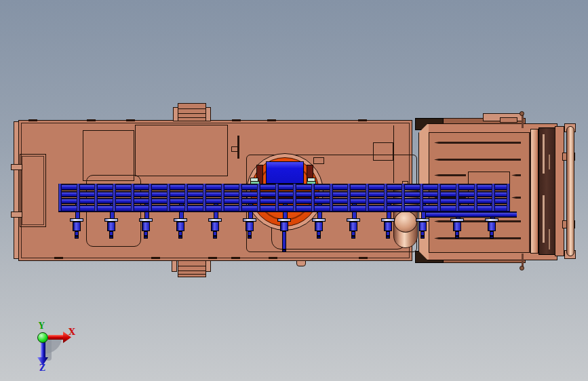 Image resolution: width=588 pixels, height=381 pixels. Describe the element at coordinates (43, 338) in the screenshot. I see `triad-origin-ball` at that location.